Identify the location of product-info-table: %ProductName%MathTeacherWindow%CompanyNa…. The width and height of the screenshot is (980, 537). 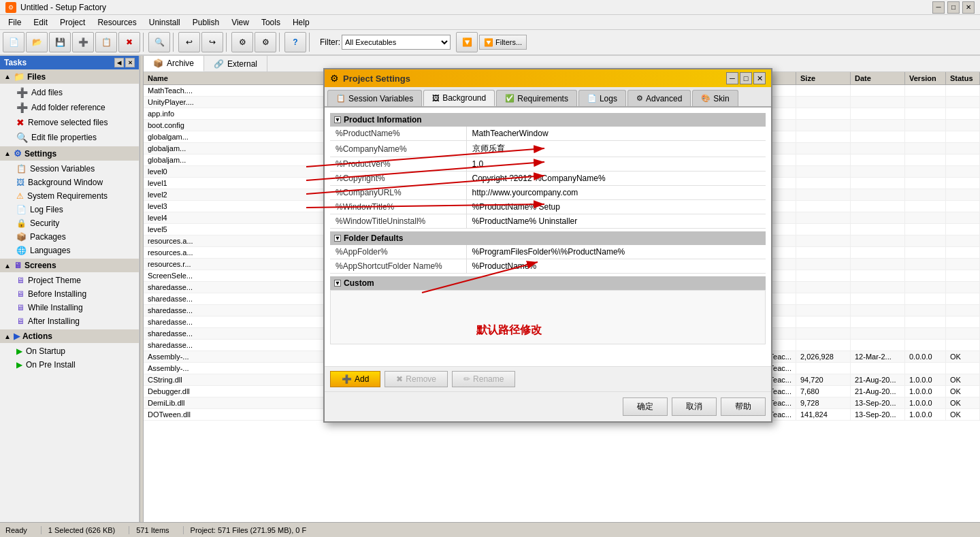
(548, 178).